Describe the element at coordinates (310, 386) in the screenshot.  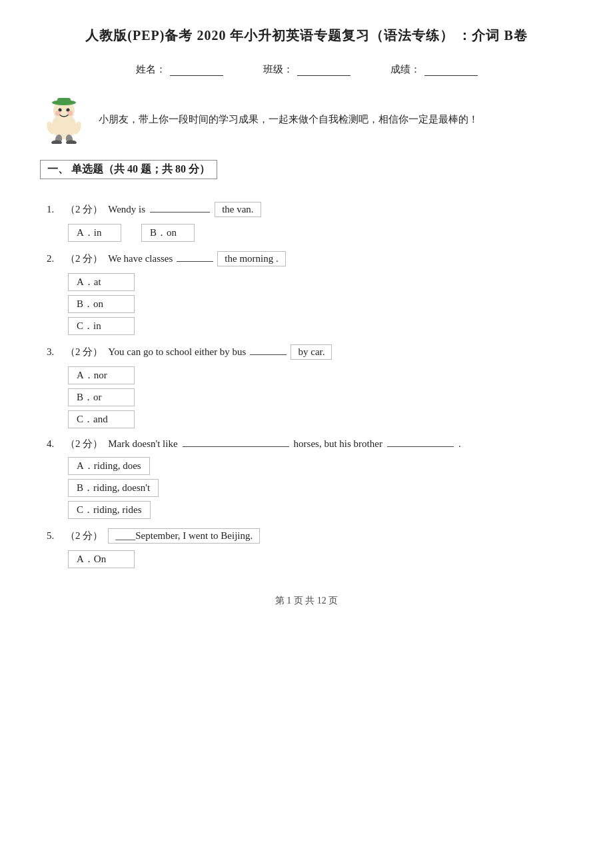
I see `question-3: 3. （2 分） You can go to school either by …` at that location.